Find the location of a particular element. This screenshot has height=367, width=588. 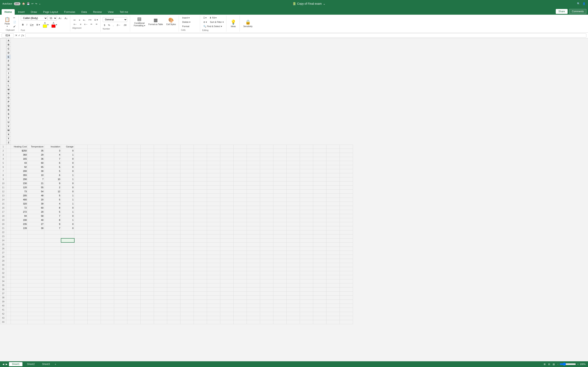

cell-S35 is located at coordinates (254, 285).